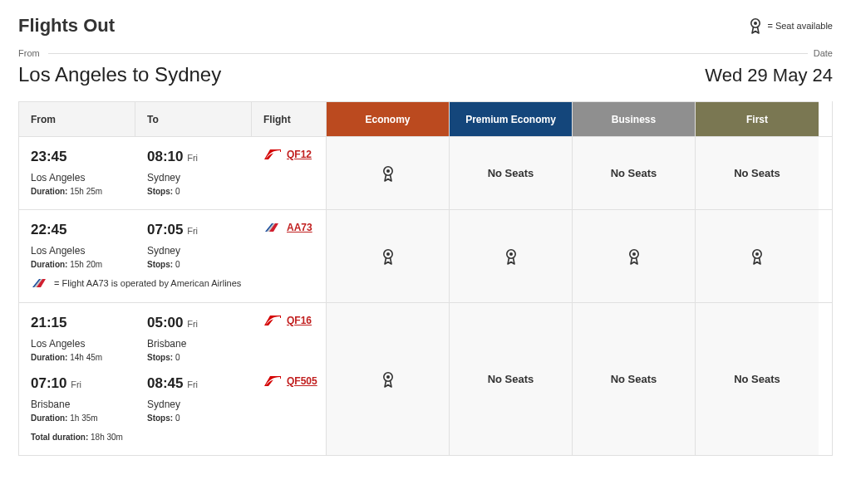 The width and height of the screenshot is (851, 504). I want to click on total-duration: Total duration: 18h 30m, so click(173, 437).